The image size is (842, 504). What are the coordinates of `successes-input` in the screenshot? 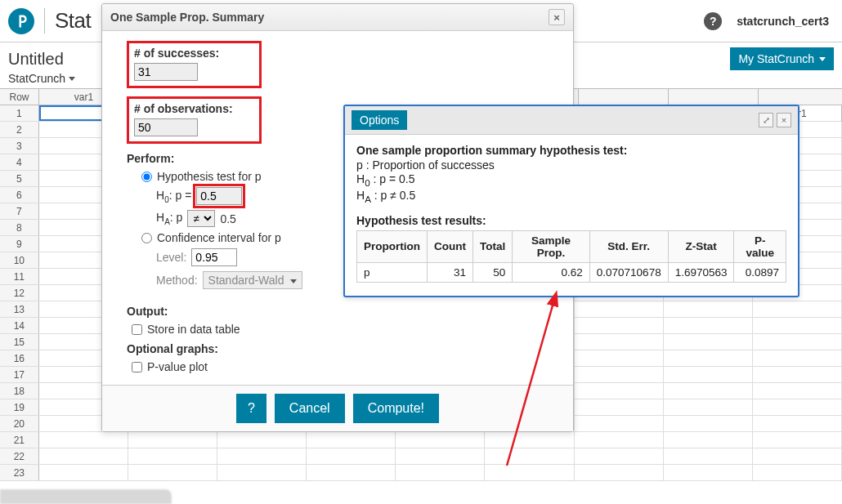 It's located at (166, 72).